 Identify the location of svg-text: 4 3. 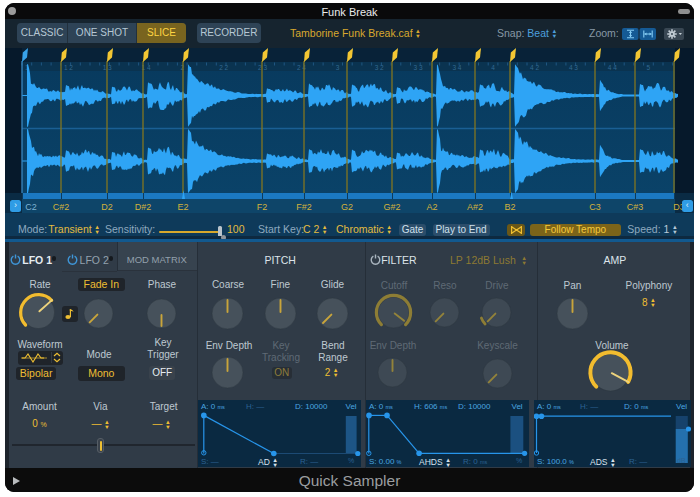
(574, 68).